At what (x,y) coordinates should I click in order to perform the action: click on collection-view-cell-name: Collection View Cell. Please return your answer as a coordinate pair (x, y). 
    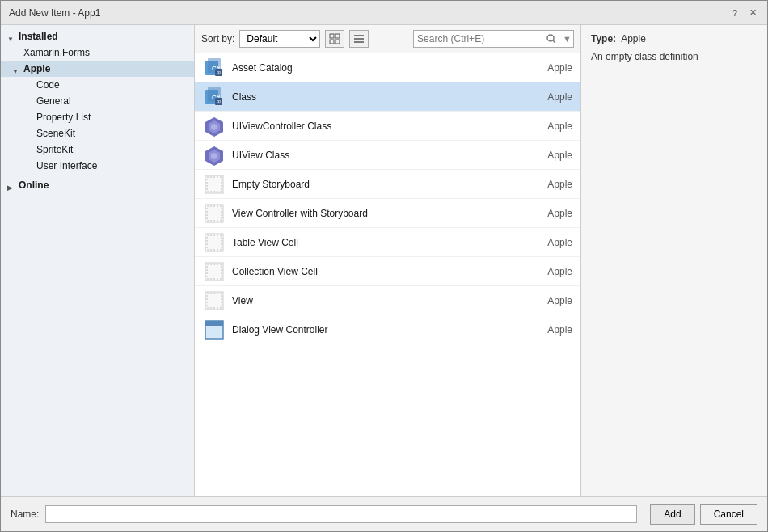
    Looking at the image, I should click on (378, 272).